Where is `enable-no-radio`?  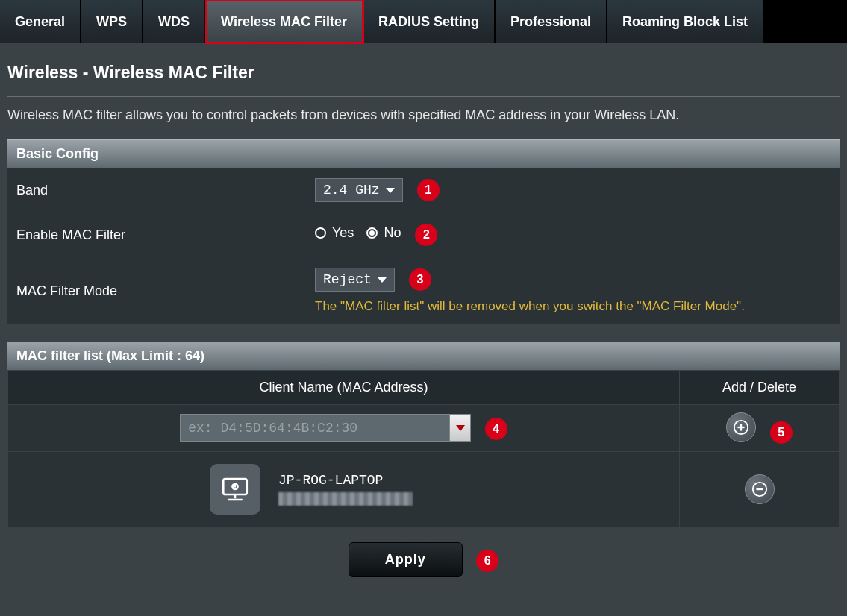
enable-no-radio is located at coordinates (372, 233).